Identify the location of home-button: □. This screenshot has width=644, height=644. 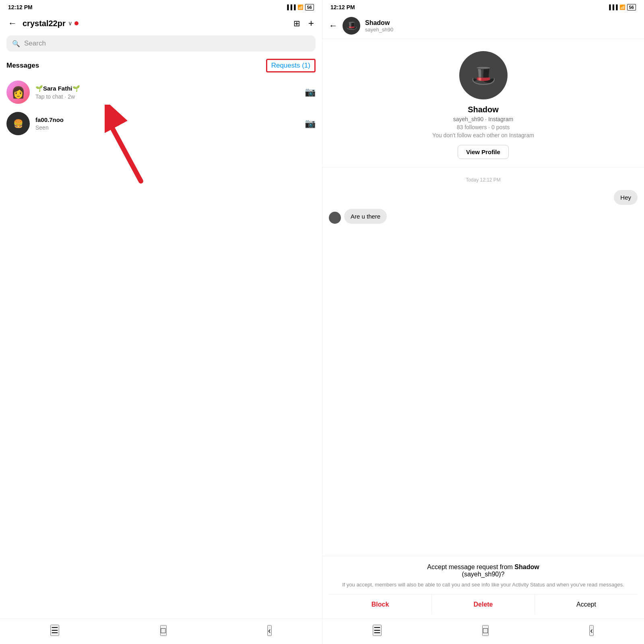
(163, 630).